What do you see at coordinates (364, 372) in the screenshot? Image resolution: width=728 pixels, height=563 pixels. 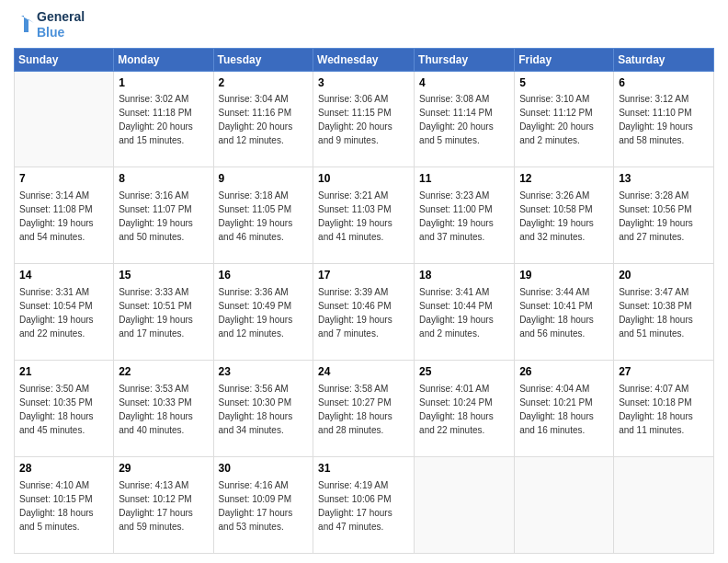 I see `day-number: 24` at bounding box center [364, 372].